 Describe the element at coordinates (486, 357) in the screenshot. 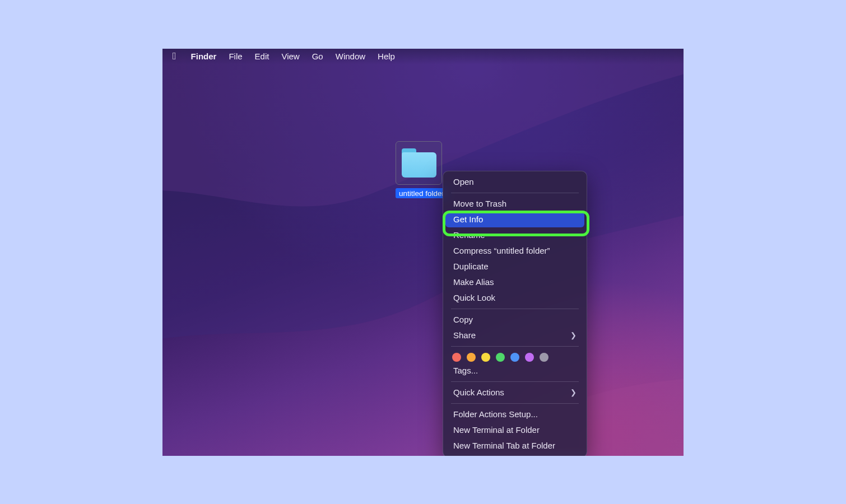

I see `tag-yellow` at that location.